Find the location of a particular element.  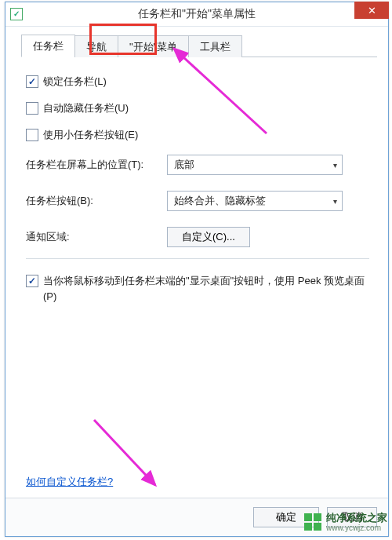

customize-button: 自定义(C)... is located at coordinates (209, 237).